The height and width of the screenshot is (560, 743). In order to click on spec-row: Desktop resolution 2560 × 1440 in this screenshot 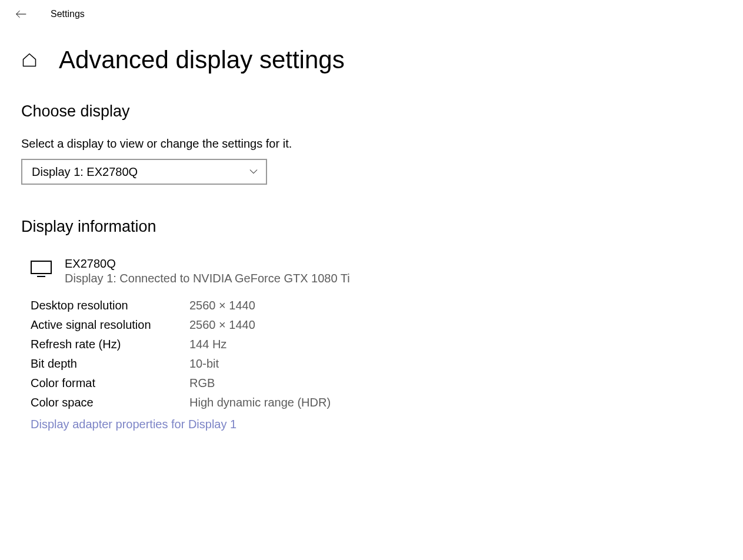, I will do `click(181, 306)`.